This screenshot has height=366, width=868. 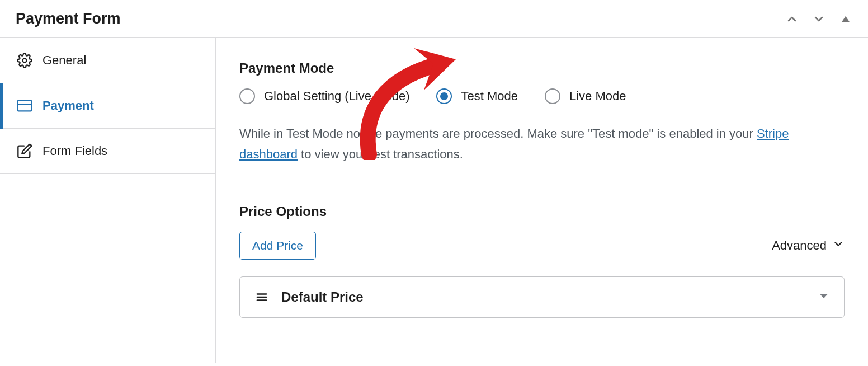 I want to click on payment-mode-radios: Global Setting (Live Mode) Test Mode Liv…, so click(x=542, y=96).